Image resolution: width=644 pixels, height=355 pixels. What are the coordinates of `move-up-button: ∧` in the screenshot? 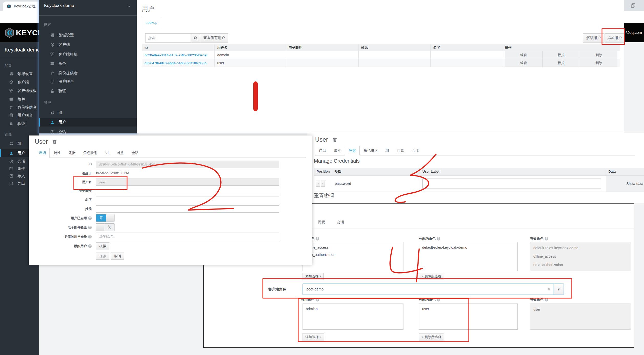 It's located at (318, 184).